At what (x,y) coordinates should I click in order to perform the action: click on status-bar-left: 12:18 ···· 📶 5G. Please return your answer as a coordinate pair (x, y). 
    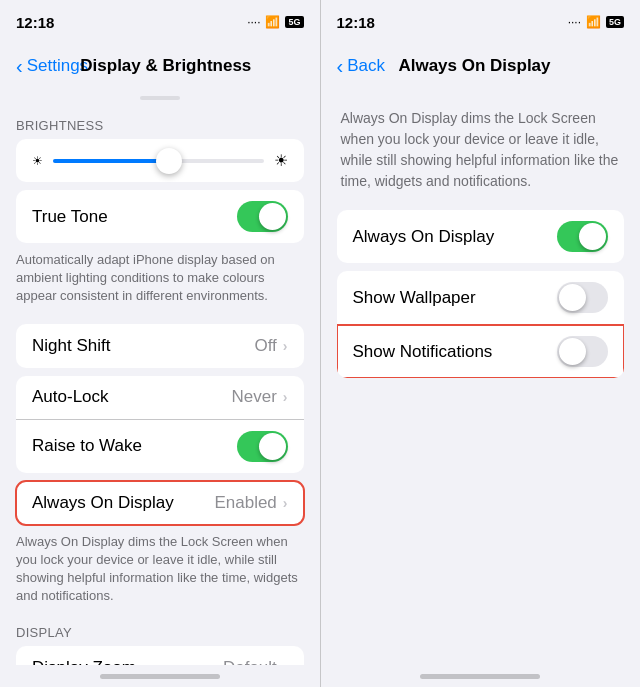
    Looking at the image, I should click on (160, 22).